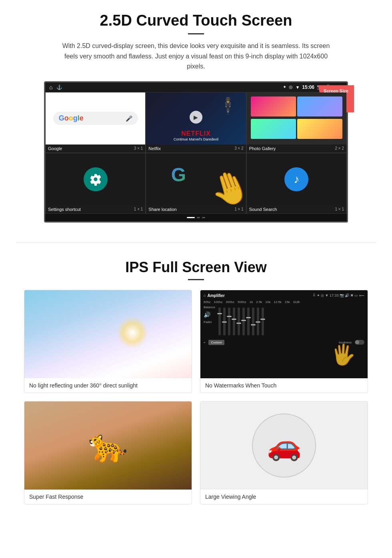 This screenshot has width=392, height=558. I want to click on app-cell-settings: Settings shortcut 1 × 1, so click(95, 183).